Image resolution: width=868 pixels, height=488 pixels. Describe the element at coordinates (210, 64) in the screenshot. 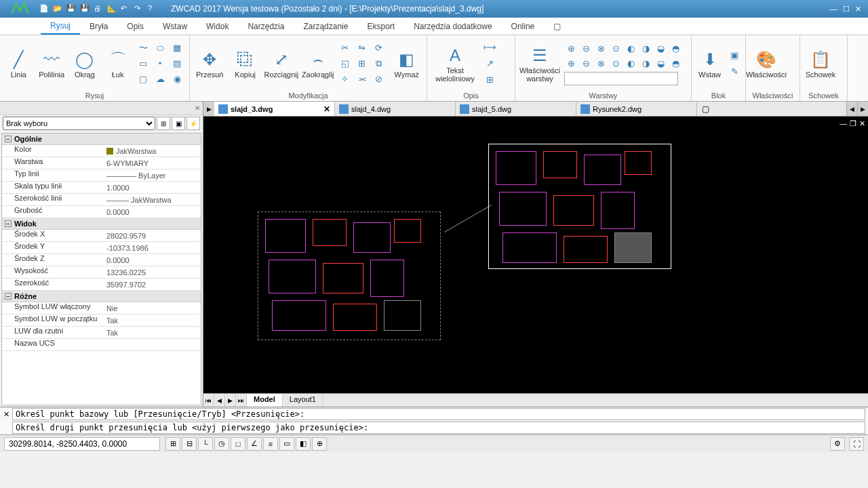

I see `move-button: ✥Przesuń` at that location.